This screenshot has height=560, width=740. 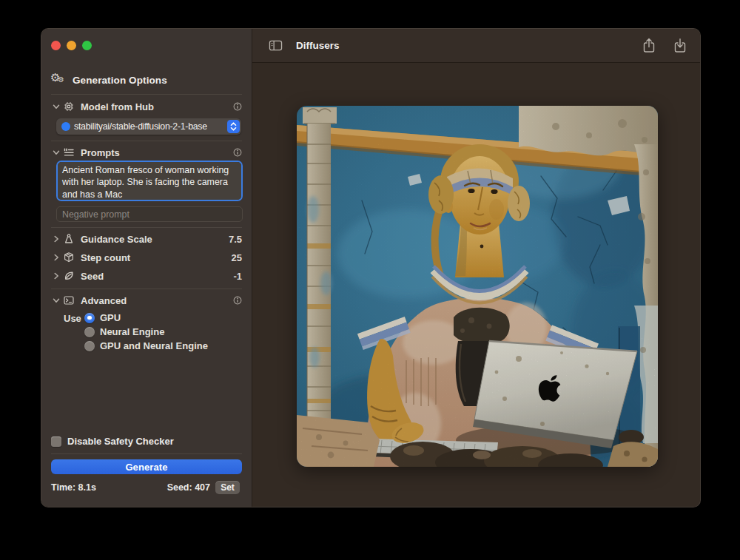 What do you see at coordinates (58, 80) in the screenshot?
I see `gears-icon: ⚙⚙` at bounding box center [58, 80].